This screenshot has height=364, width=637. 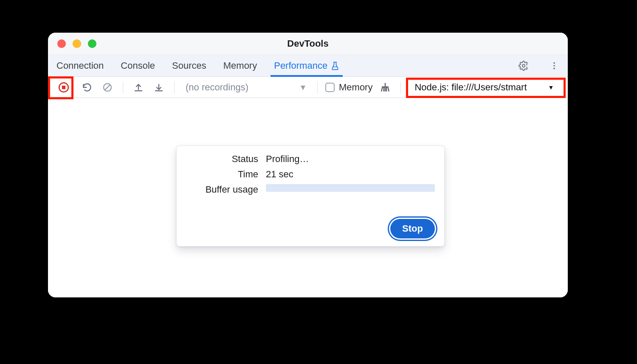 What do you see at coordinates (159, 87) in the screenshot?
I see `download-icon` at bounding box center [159, 87].